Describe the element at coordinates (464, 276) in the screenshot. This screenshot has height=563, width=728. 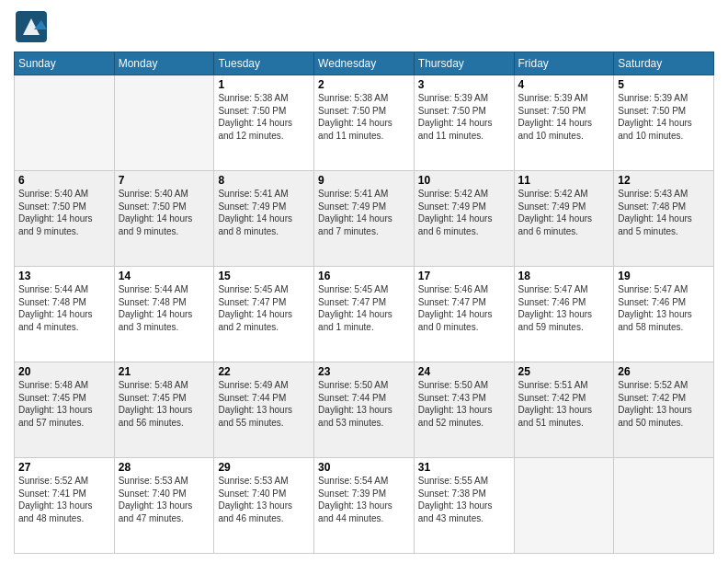
I see `day-number: 17` at that location.